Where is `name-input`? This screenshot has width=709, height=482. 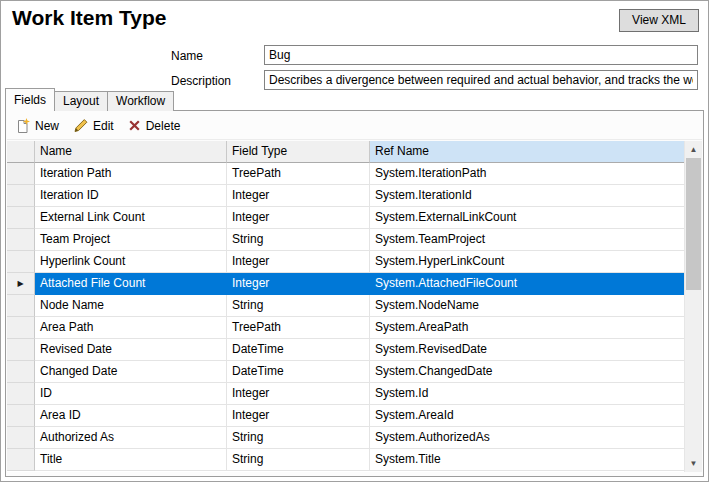 name-input is located at coordinates (481, 55).